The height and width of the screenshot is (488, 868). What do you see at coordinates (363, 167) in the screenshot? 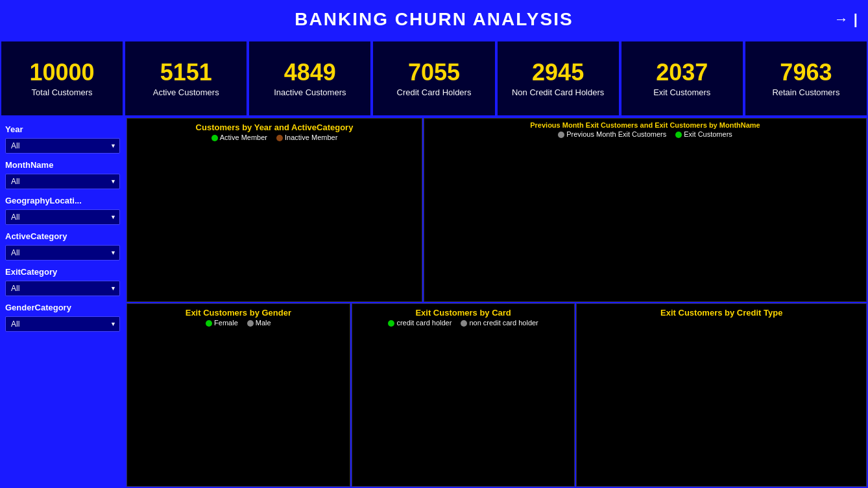
I see `svg-text: 1722` at bounding box center [363, 167].